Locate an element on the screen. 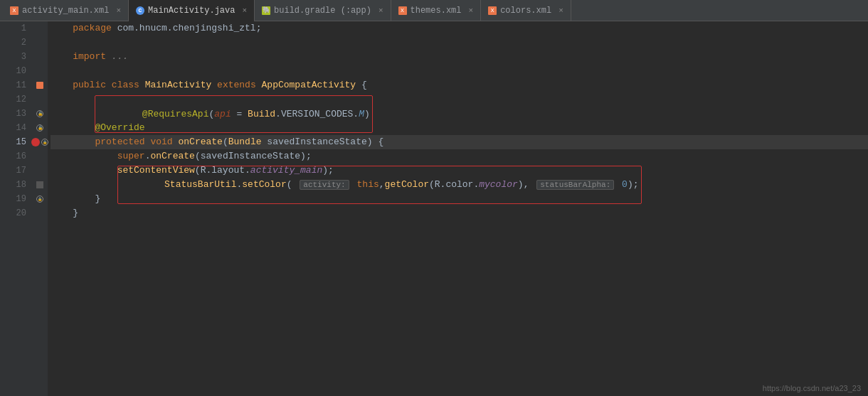 This screenshot has height=396, width=868. line-numbers: 1 2 3 10 11 12 13 14 15 16 17 18 19 20 is located at coordinates (16, 209).